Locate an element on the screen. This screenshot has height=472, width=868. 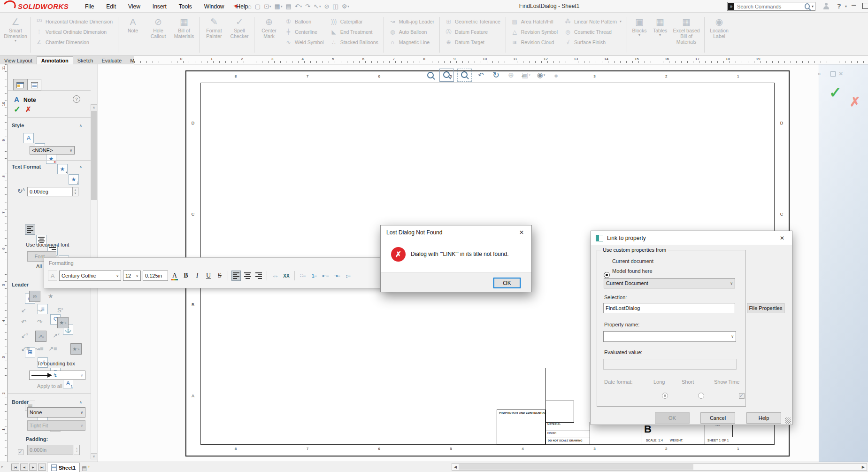
feature-tree-tab is located at coordinates (34, 85).